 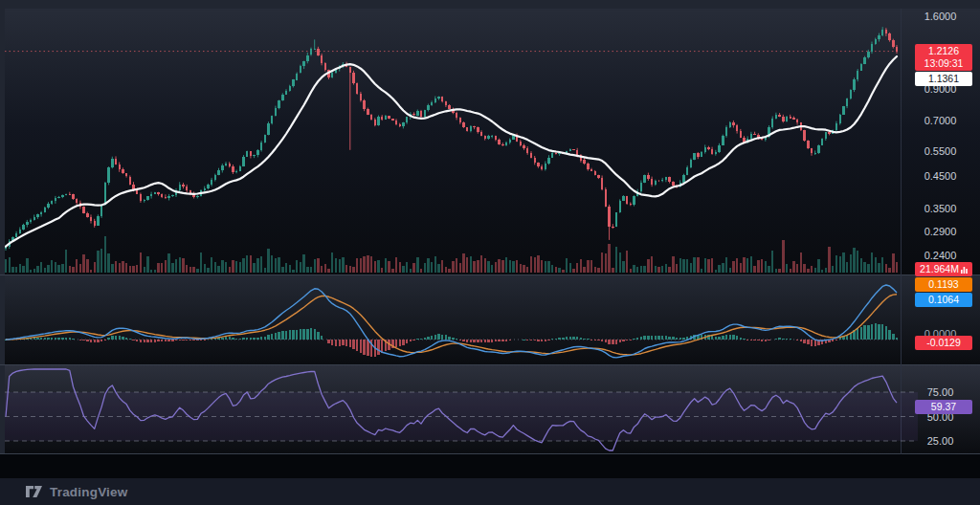 I want to click on price-axis-label: 0.4500, so click(x=940, y=176).